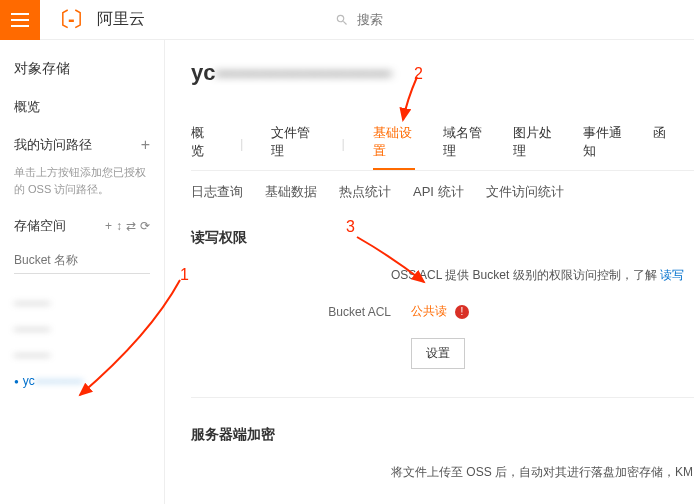 The height and width of the screenshot is (504, 694). I want to click on tab-image: 图片处理, so click(534, 143).